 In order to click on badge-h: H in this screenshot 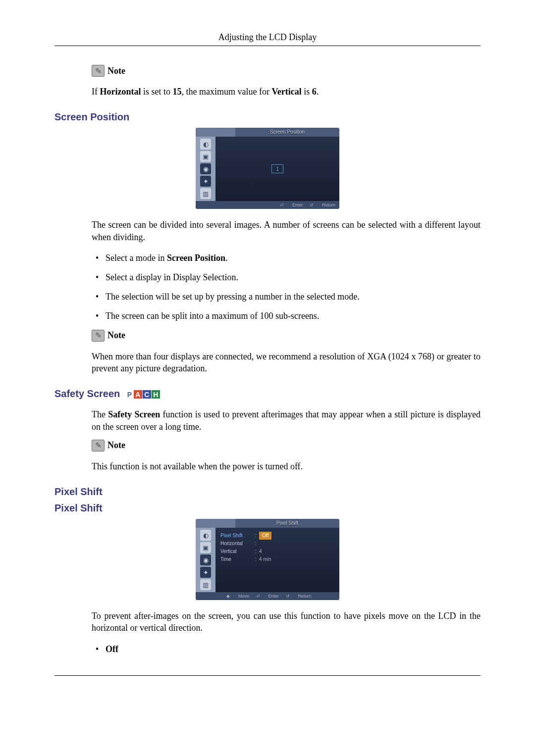, I will do `click(156, 394)`.